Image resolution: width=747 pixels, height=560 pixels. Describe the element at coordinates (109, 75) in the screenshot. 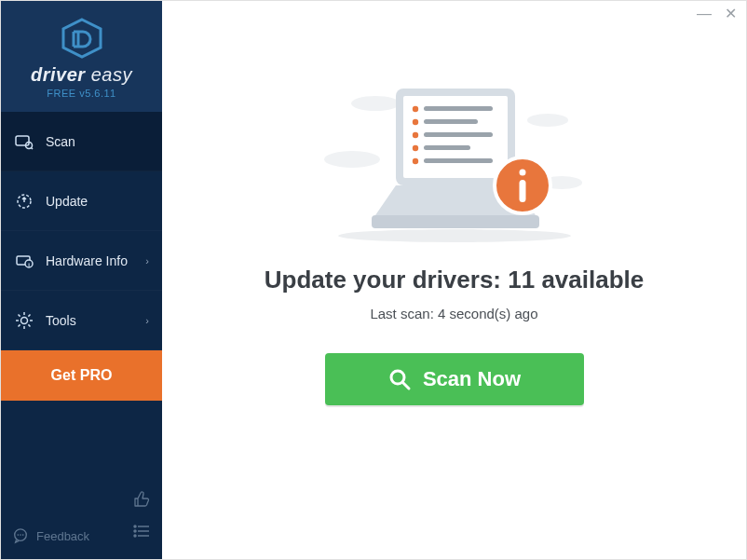

I see `brand-name-light: easy` at that location.